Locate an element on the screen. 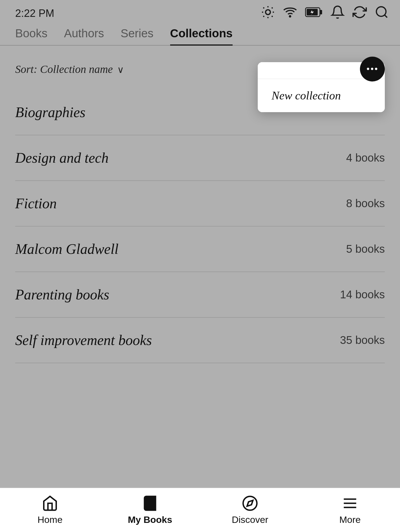 The height and width of the screenshot is (532, 400). collection-name: Malcom Gladwell is located at coordinates (67, 249).